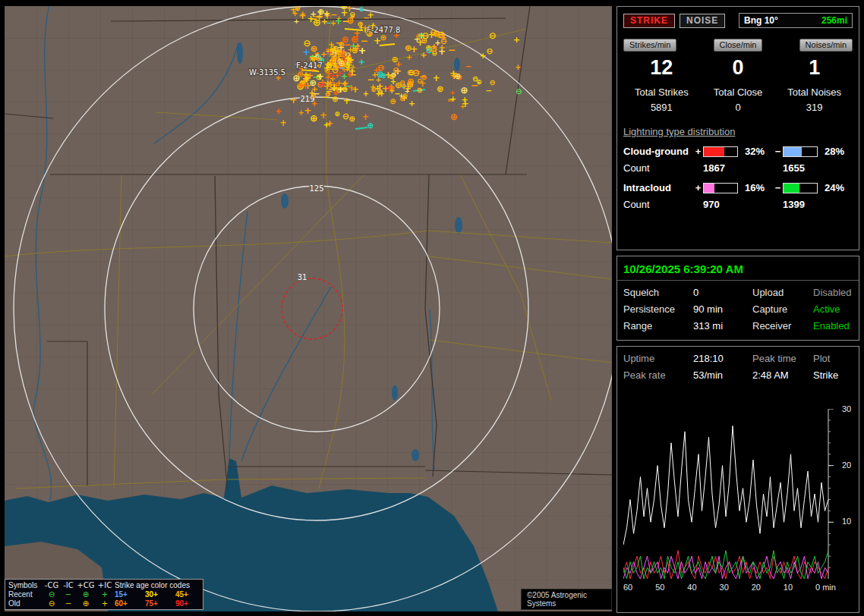 Image resolution: width=864 pixels, height=616 pixels. Describe the element at coordinates (834, 20) in the screenshot. I see `range-value: 256mi` at that location.